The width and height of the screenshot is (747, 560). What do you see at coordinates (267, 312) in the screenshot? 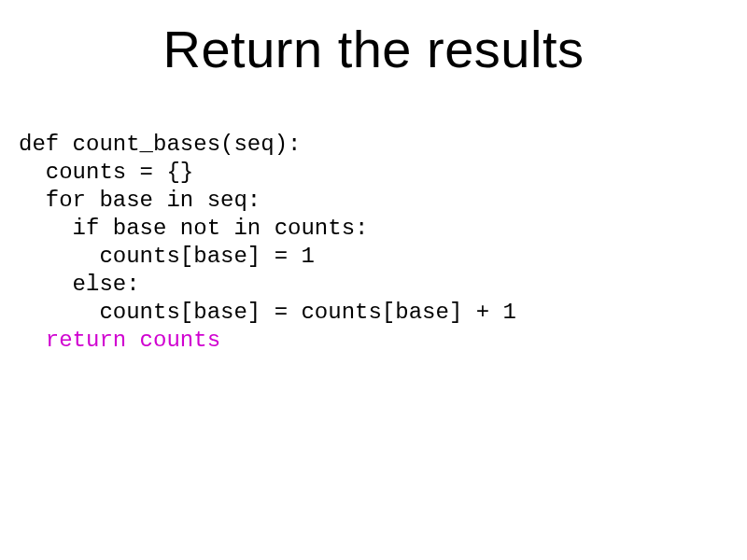
I see `code-line-7: counts[base] = counts[base] + 1` at bounding box center [267, 312].